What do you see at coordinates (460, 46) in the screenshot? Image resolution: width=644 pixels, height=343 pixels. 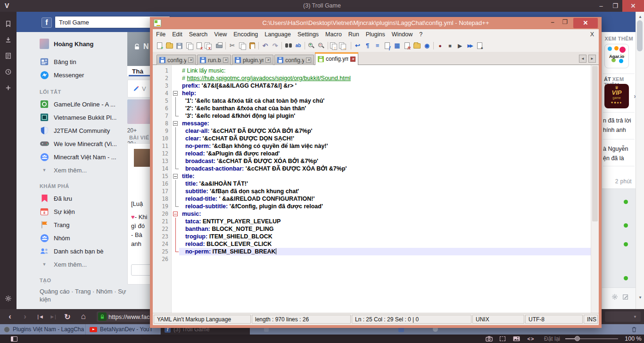 I see `play-macro-icon: ▶` at bounding box center [460, 46].